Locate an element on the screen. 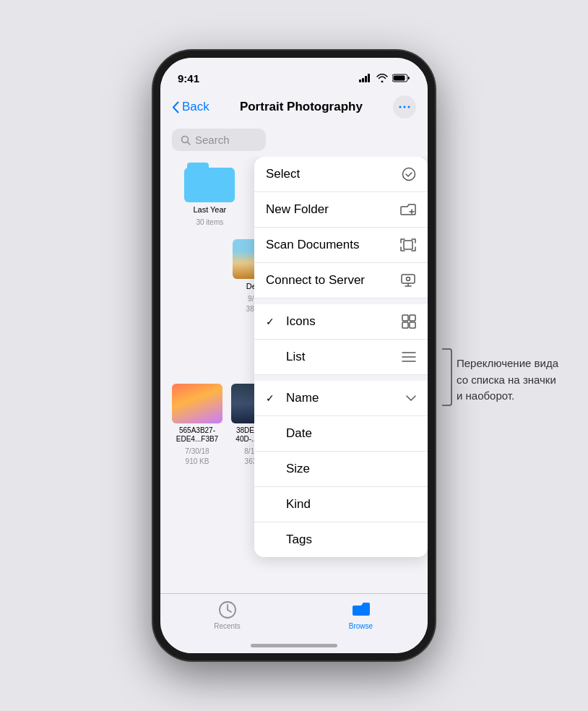 The height and width of the screenshot is (711, 588). file-meta: 30 items is located at coordinates (209, 223).